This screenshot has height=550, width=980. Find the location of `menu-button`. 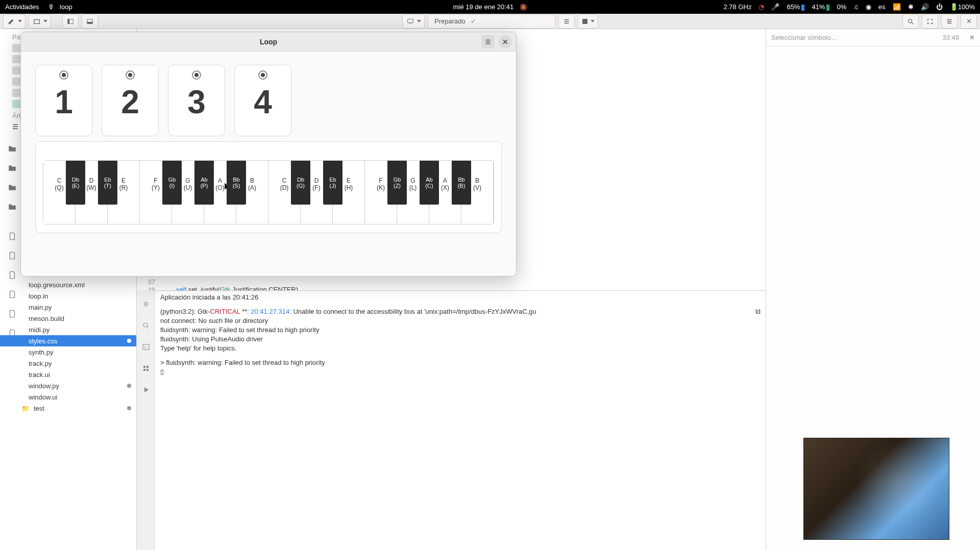

menu-button is located at coordinates (488, 42).